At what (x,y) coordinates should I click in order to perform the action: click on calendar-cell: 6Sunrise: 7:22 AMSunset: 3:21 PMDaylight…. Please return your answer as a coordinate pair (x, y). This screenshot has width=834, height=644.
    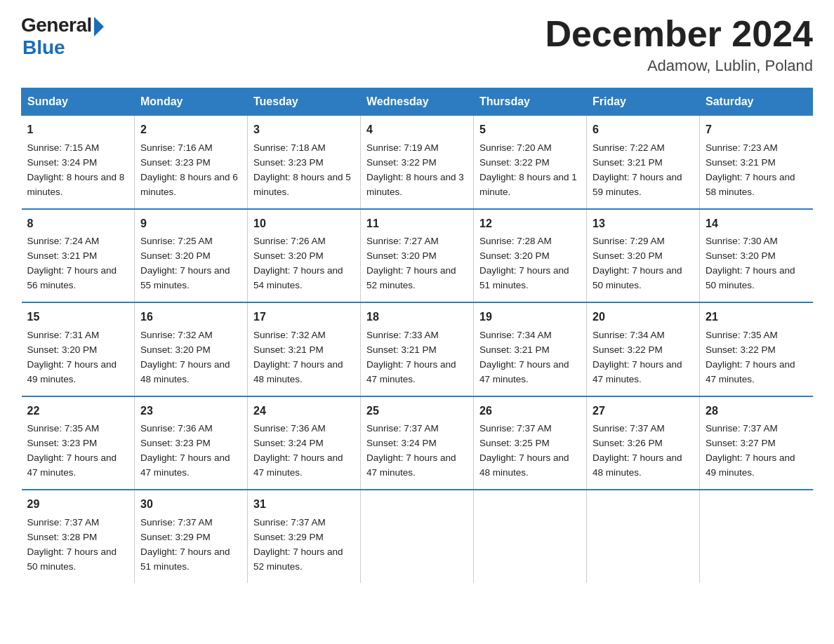
    Looking at the image, I should click on (643, 163).